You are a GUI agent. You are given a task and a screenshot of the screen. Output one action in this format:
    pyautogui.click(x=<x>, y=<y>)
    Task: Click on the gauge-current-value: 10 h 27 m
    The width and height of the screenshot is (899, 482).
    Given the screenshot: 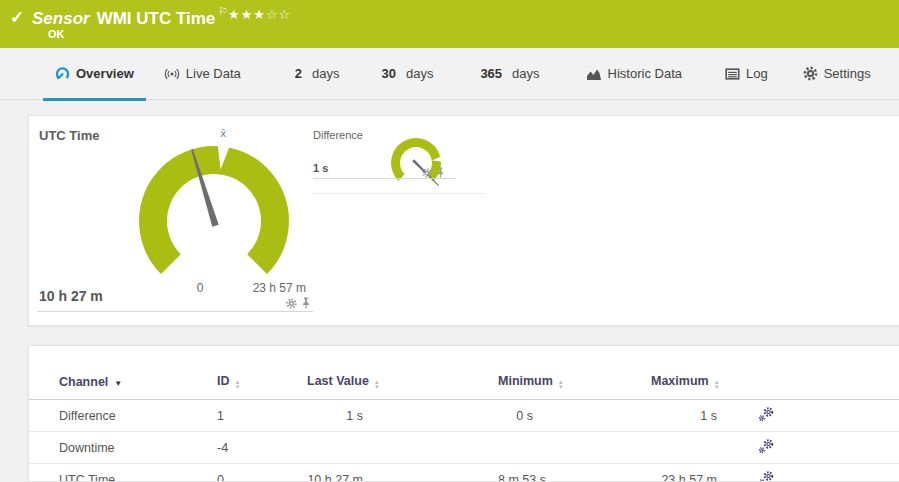 What is the action you would take?
    pyautogui.click(x=71, y=296)
    